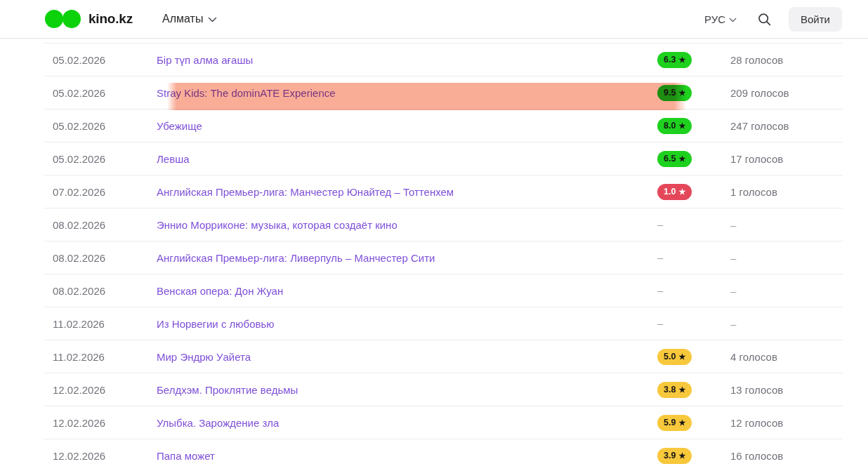 This screenshot has height=471, width=868. I want to click on table-row: 11.02.2026 Из Норвегии с любовью – –, so click(444, 324).